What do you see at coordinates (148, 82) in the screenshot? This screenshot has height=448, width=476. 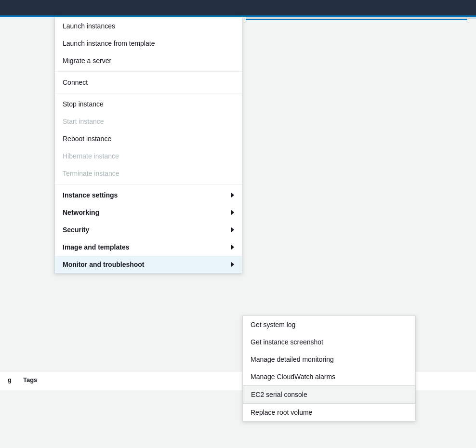 I see `menu-item-connect: Connect` at bounding box center [148, 82].